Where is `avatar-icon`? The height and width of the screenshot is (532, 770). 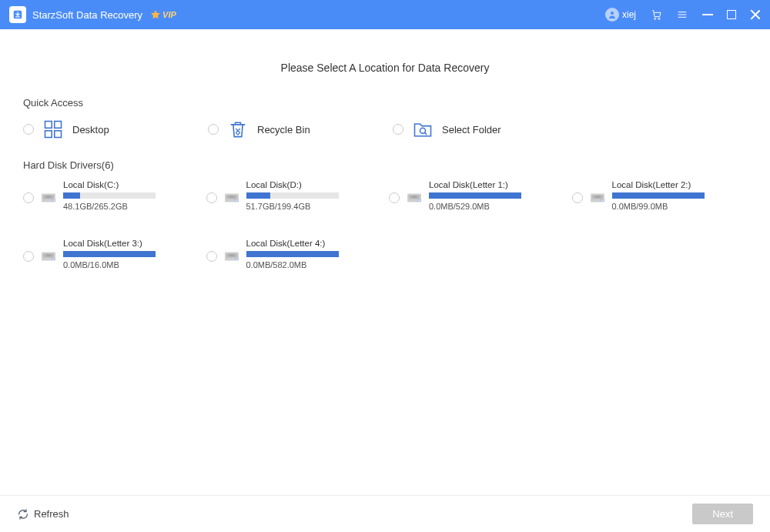 avatar-icon is located at coordinates (612, 15).